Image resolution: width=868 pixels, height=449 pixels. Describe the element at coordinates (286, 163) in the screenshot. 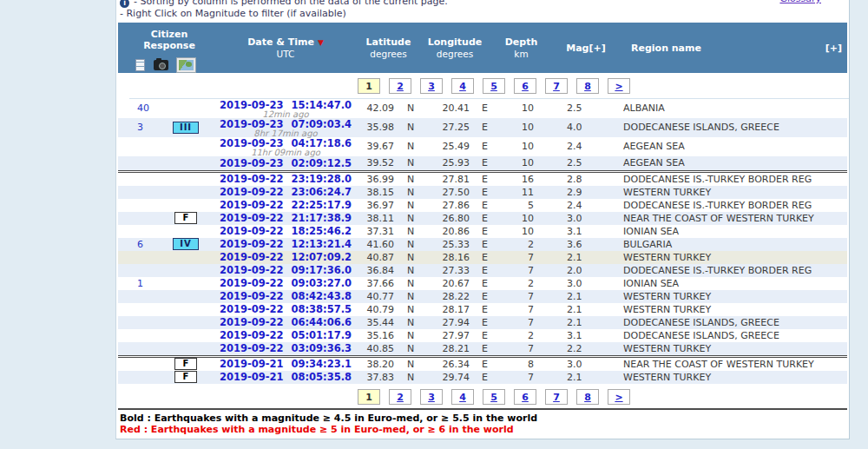

I see `event-date-link: 2019-09-2302:09:12.5` at that location.